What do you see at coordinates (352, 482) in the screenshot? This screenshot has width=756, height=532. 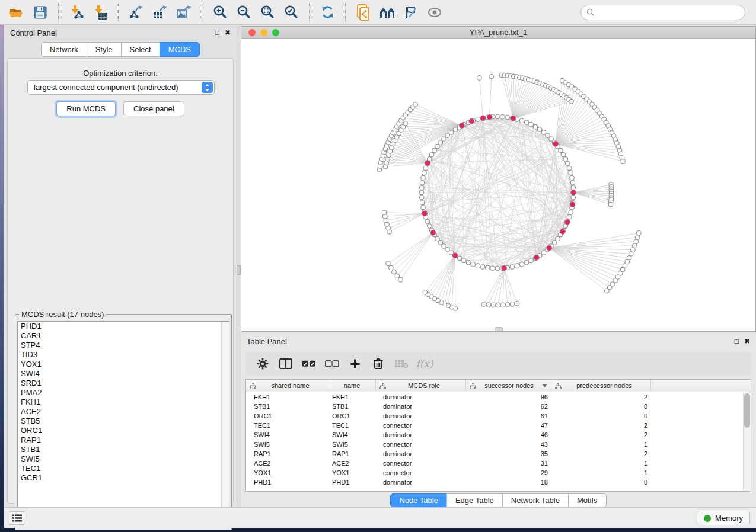 I see `table-cell: PHD1` at bounding box center [352, 482].